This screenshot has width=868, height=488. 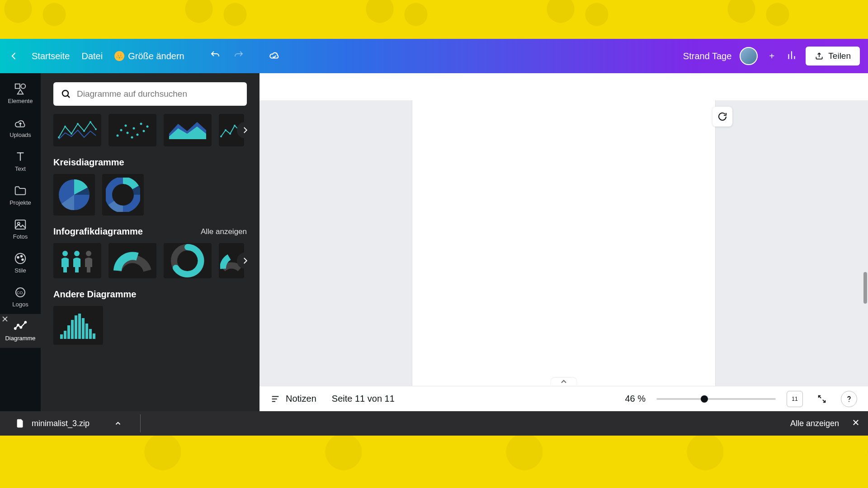 I want to click on notes-button: Notizen, so click(x=293, y=399).